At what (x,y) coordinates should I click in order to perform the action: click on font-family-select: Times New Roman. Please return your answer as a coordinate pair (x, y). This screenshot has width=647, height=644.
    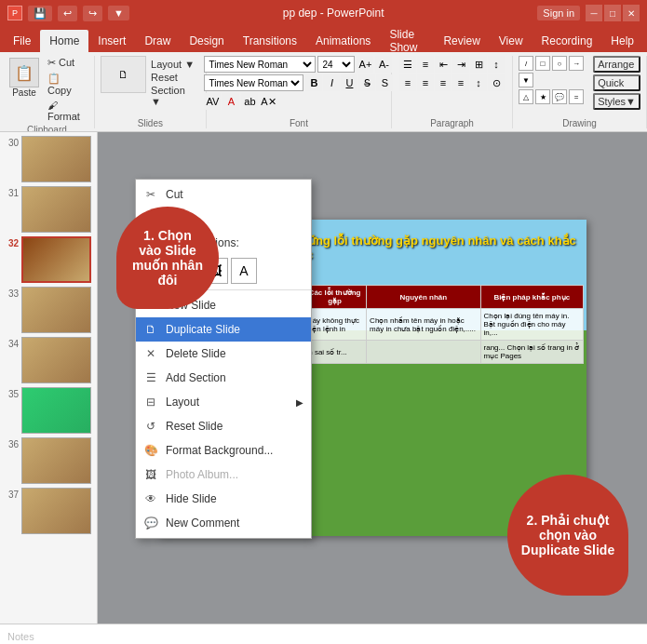
    Looking at the image, I should click on (260, 64).